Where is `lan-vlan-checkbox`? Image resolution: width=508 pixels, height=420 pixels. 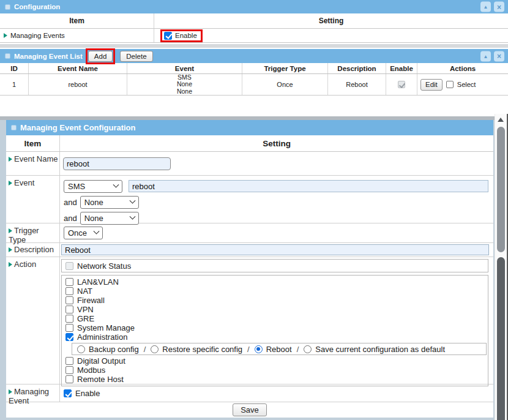 lan-vlan-checkbox is located at coordinates (70, 282).